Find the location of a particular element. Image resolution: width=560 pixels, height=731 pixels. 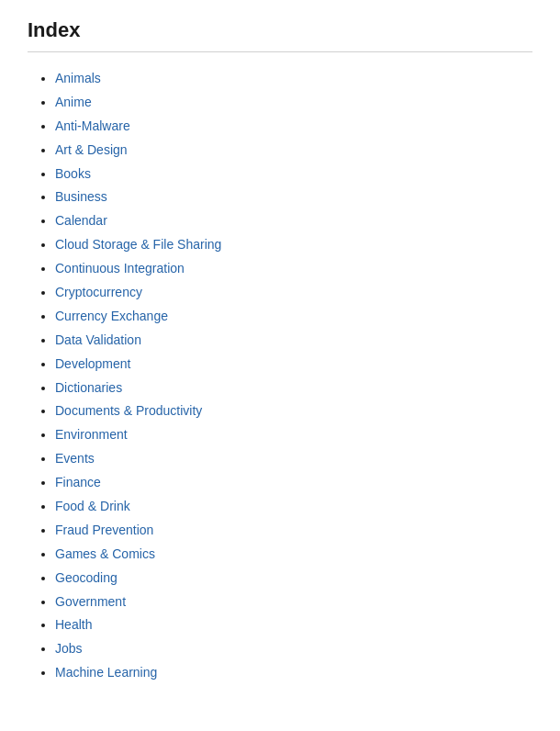

index-link: Health is located at coordinates (73, 624).